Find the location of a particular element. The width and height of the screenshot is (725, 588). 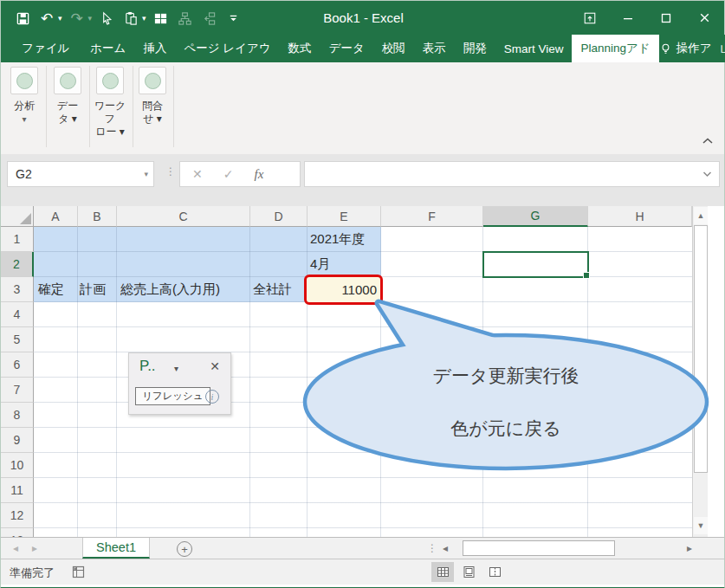

row-header-13: 13 is located at coordinates (17, 533).